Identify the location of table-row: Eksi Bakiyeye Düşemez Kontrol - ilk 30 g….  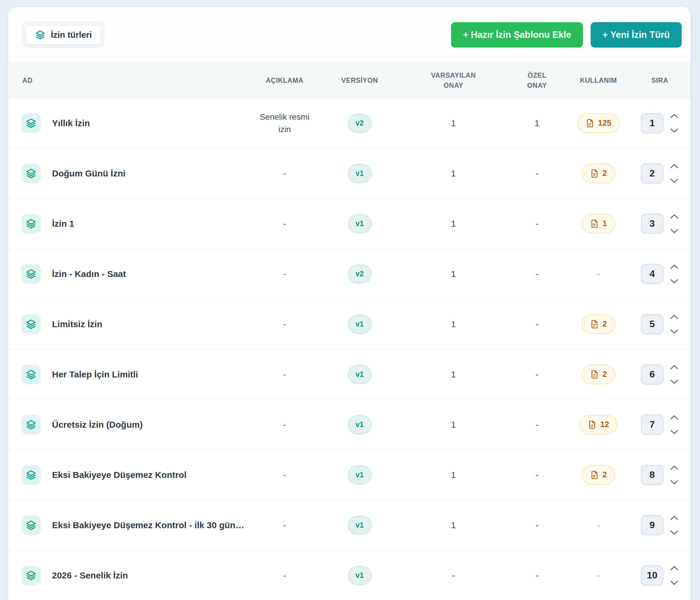
(349, 525).